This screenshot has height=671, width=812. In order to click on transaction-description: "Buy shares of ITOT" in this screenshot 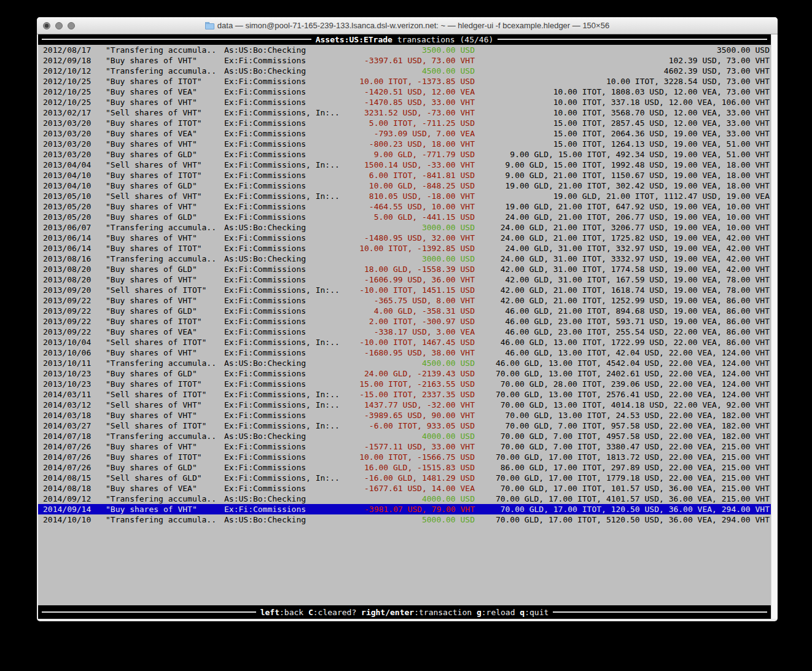, I will do `click(154, 248)`.